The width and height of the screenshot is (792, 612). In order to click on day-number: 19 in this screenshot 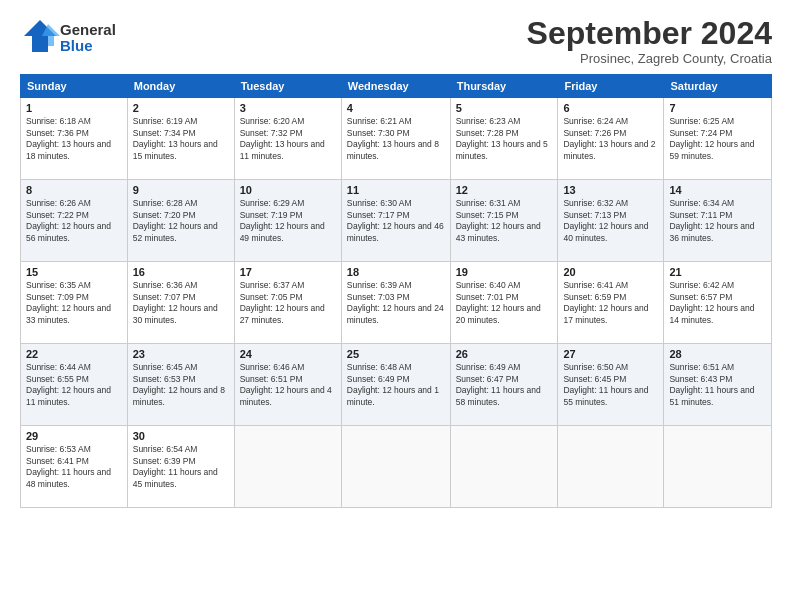, I will do `click(504, 272)`.